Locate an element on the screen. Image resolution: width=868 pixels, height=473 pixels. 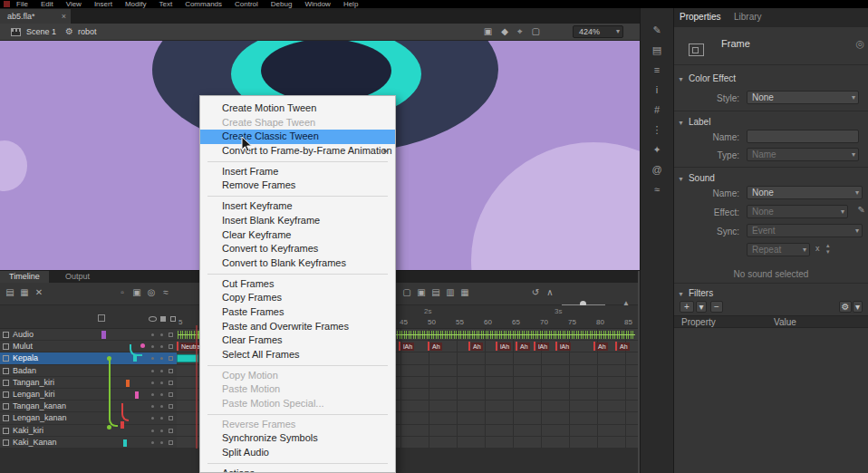
layer-row-audio: Audio is located at coordinates (89, 335).